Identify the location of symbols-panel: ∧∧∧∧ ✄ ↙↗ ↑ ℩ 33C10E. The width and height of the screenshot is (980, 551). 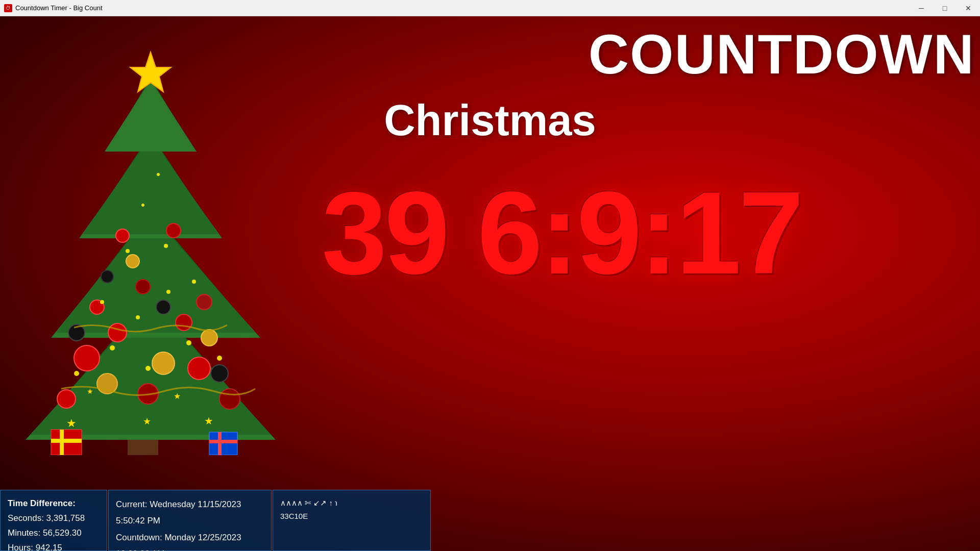
(352, 520).